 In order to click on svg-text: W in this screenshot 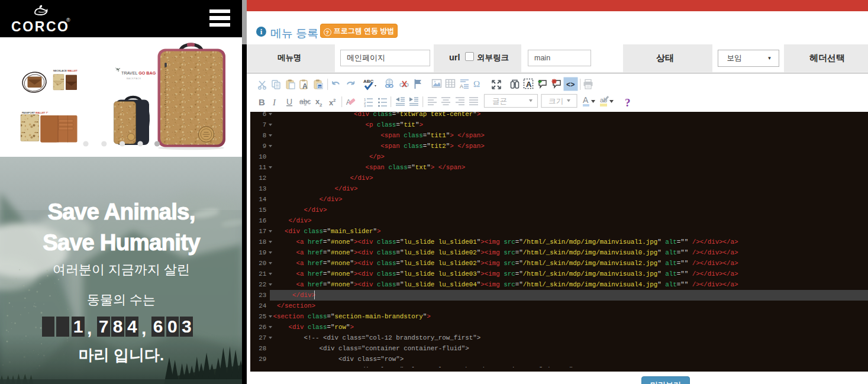, I will do `click(320, 87)`.